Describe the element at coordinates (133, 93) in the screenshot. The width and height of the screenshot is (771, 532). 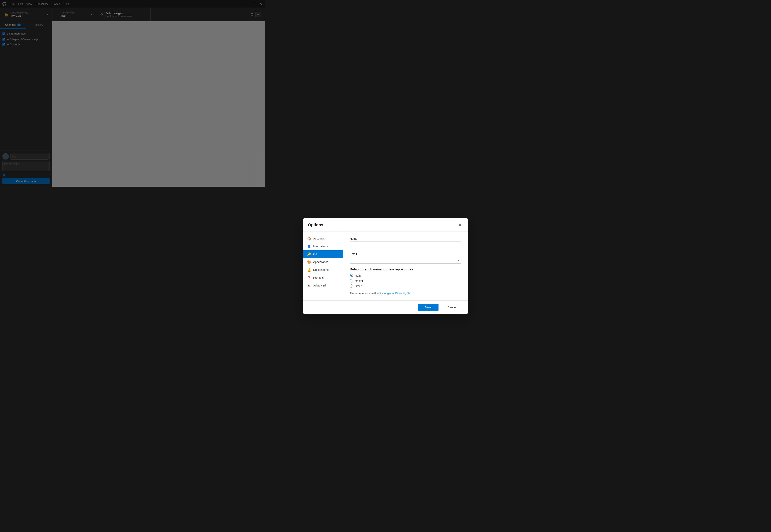
I see `modal-overlay: Options ✕ 🏠 Accounts 👤 Integrations 🔑 Gi…` at that location.